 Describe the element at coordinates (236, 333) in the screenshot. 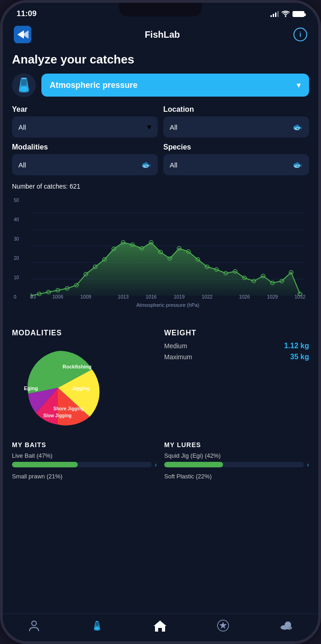

I see `weight-title: WEIGHT` at that location.